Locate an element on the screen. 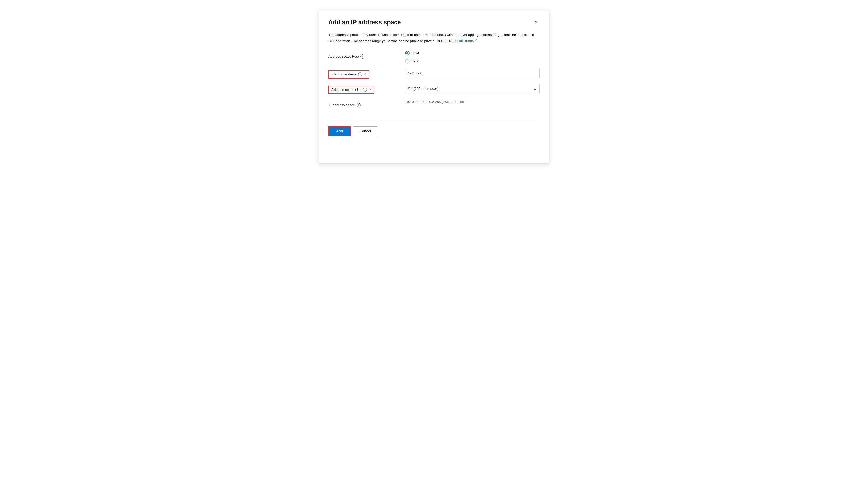  address-space-size-row: Address space size i * /24 (256 addresse… is located at coordinates (434, 89).